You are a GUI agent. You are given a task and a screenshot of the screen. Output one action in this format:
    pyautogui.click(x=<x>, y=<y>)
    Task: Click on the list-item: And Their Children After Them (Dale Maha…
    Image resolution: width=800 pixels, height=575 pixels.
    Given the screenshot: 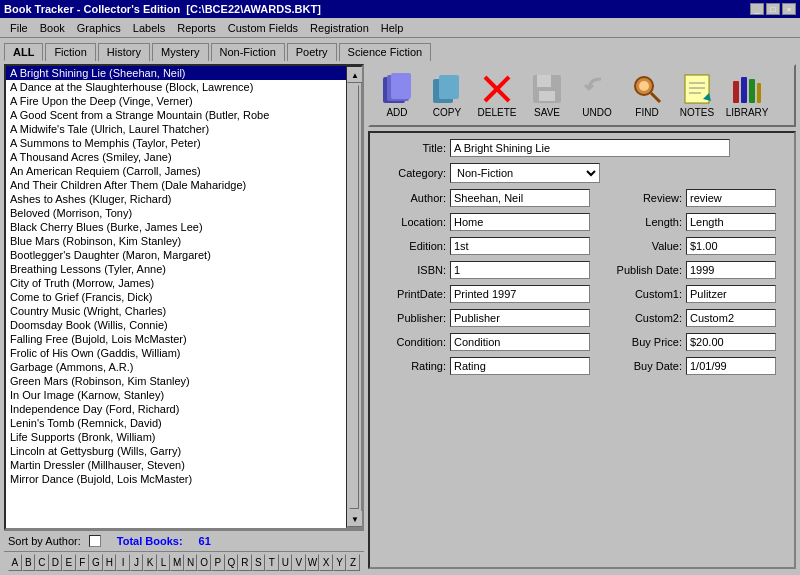 What is the action you would take?
    pyautogui.click(x=176, y=185)
    